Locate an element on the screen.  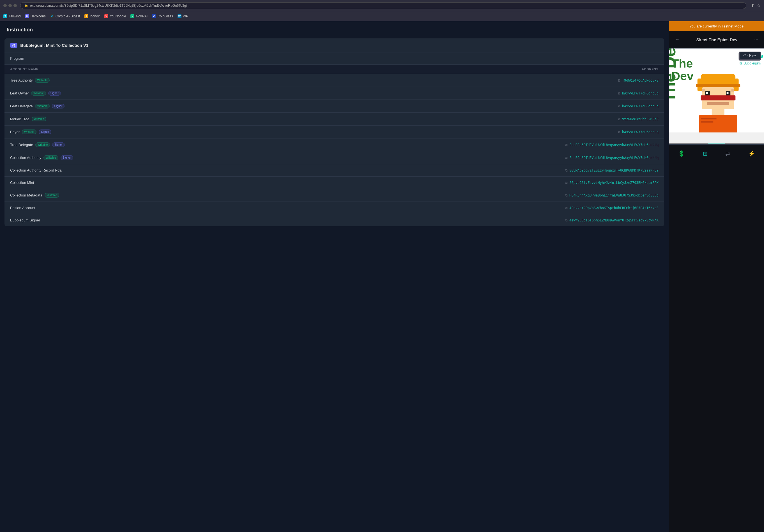
account-address-cell: ⧉HB4RUh4AxqUPwaBohLijfaEVW8JU7SJ9xoD3enV… is located at coordinates (612, 196).